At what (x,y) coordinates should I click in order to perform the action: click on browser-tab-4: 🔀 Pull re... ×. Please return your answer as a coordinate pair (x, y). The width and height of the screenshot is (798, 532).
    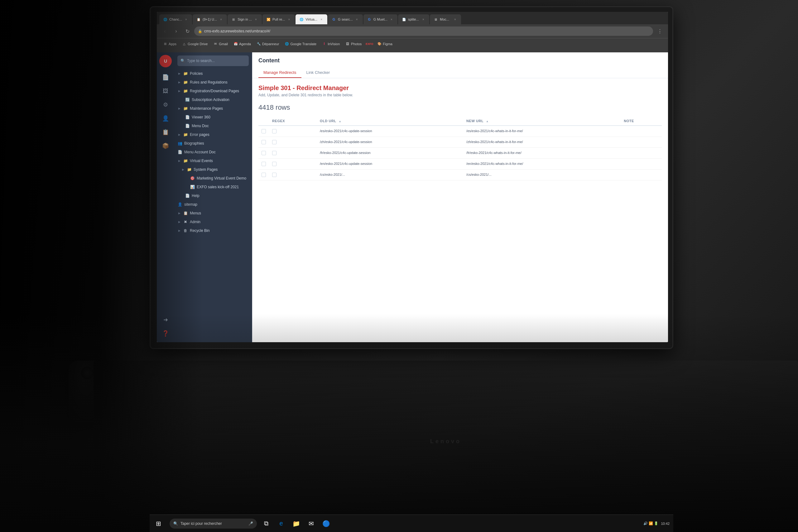
    Looking at the image, I should click on (279, 19).